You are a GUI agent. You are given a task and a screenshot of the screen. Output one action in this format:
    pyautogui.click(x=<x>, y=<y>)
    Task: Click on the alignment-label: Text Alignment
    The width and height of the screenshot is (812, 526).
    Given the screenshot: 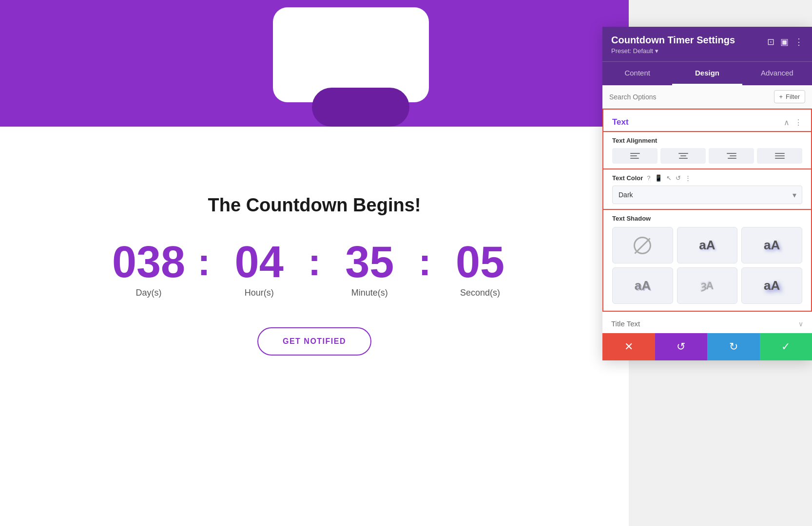 What is the action you would take?
    pyautogui.click(x=707, y=140)
    